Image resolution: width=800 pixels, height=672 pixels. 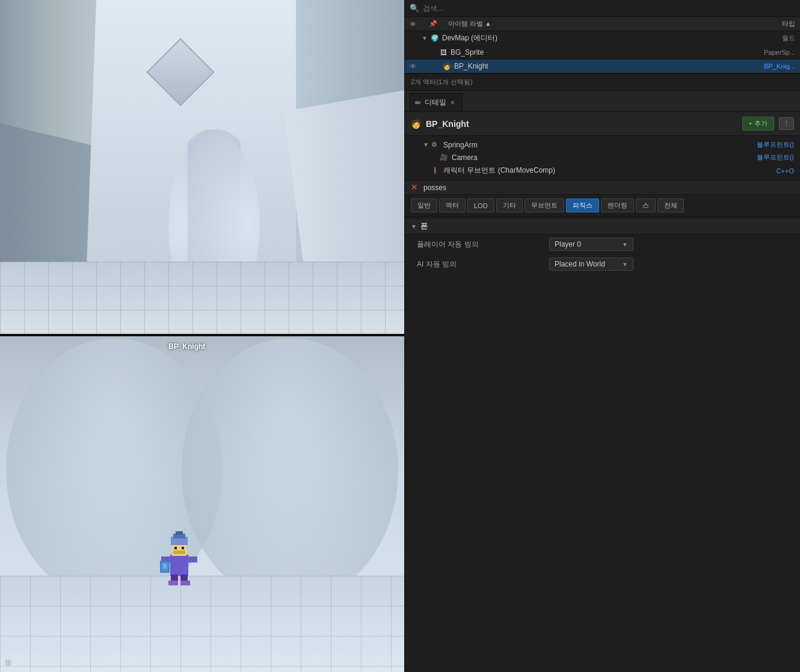 I want to click on corner-move-icon: ⊞, so click(x=8, y=662).